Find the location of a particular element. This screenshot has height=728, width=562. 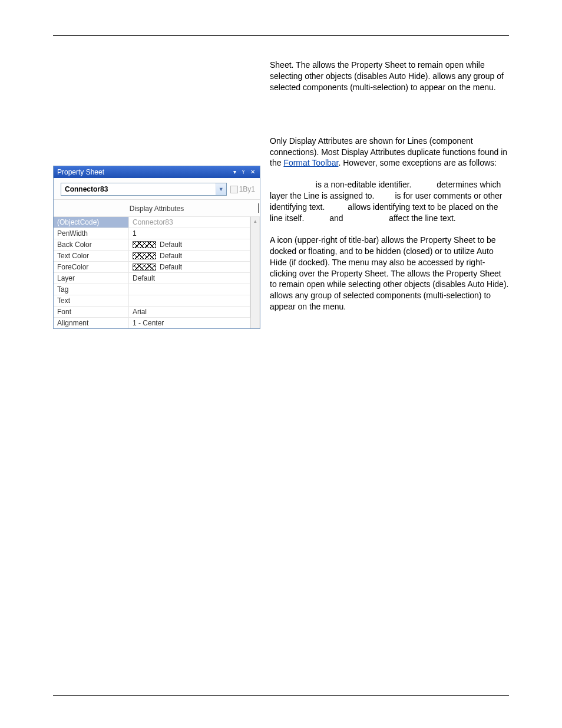

rule-top is located at coordinates (281, 35).